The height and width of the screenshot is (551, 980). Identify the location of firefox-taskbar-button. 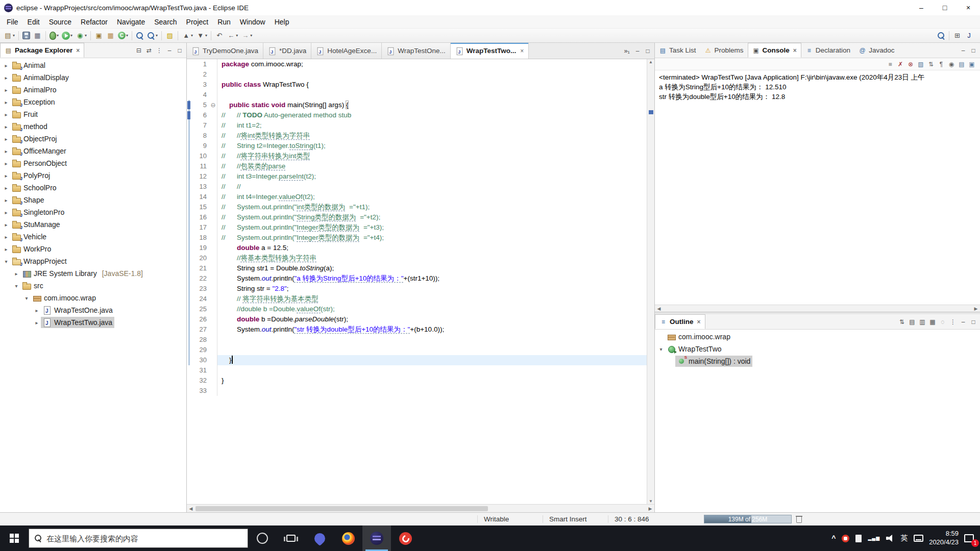
(348, 538).